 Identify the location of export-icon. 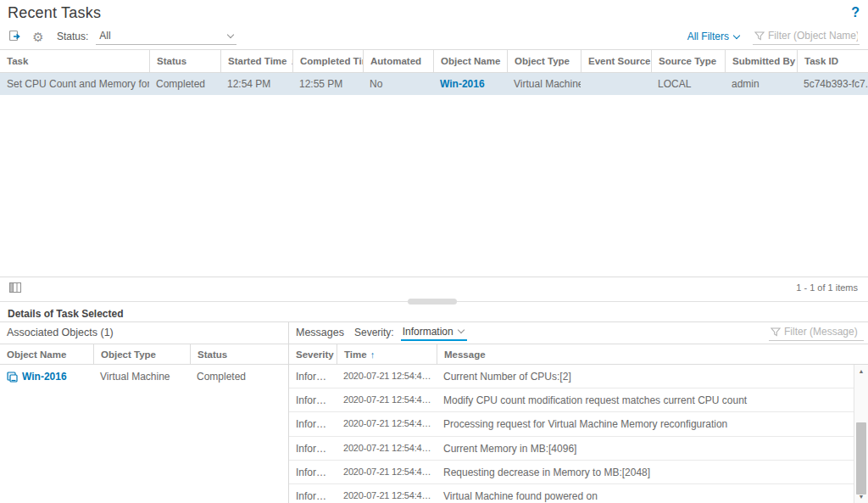
(15, 36).